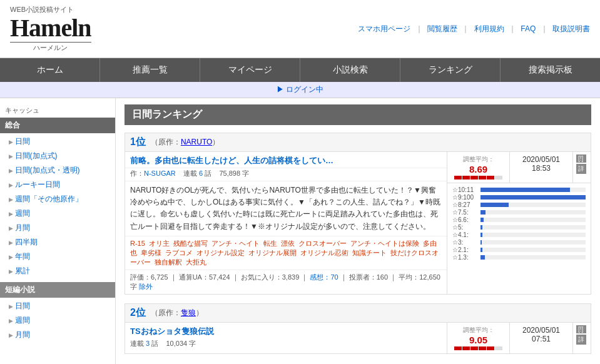 The width and height of the screenshot is (600, 364). What do you see at coordinates (519, 198) in the screenshot?
I see `star-row-1: ☆9:100` at bounding box center [519, 198].